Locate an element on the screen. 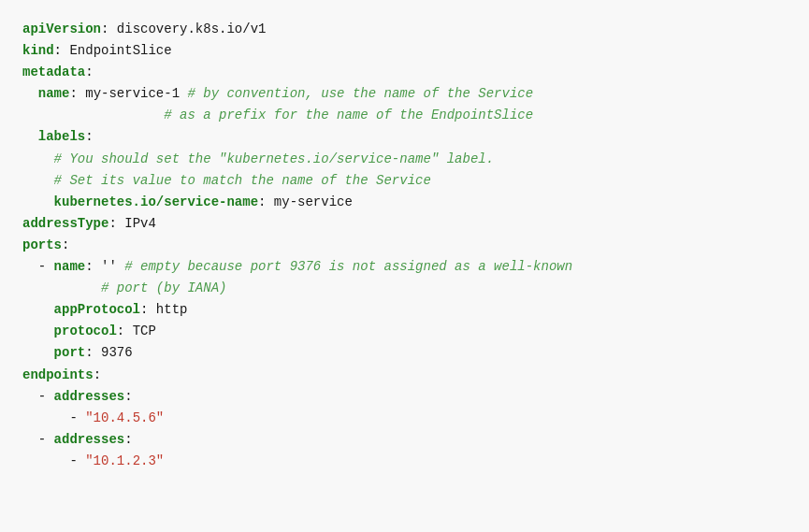 This screenshot has height=532, width=809. code-plain: TCP is located at coordinates (144, 331).